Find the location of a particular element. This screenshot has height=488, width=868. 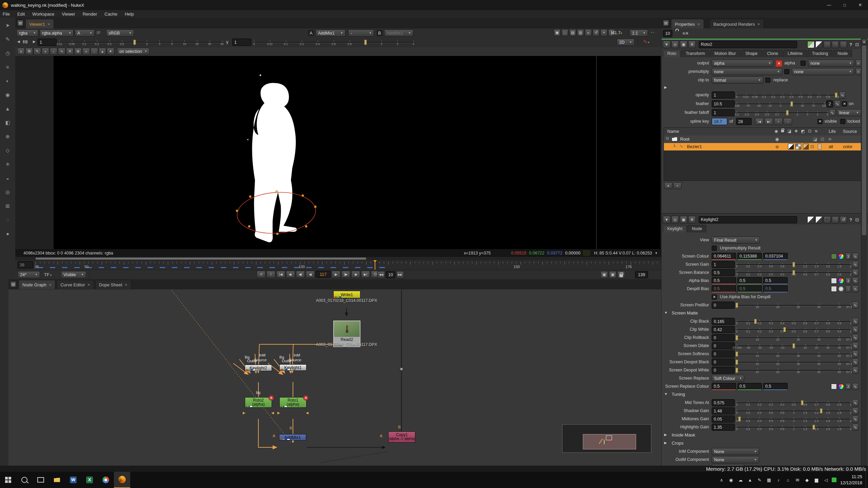

proxy-icon: ▨ is located at coordinates (573, 33).